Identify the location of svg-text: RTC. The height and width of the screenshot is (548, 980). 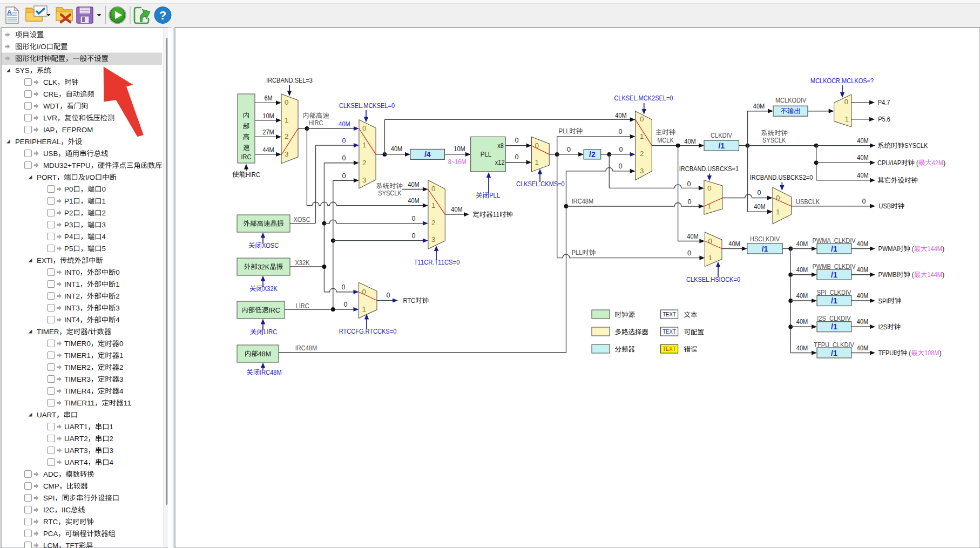
(51, 522).